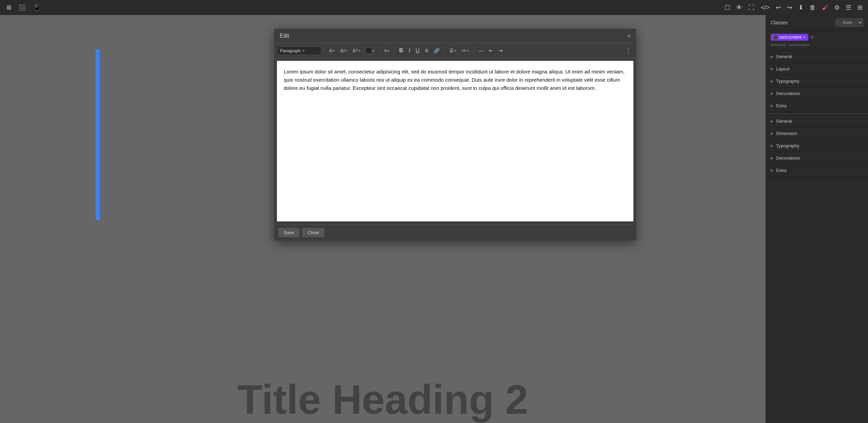  I want to click on italic-label: I, so click(409, 51).